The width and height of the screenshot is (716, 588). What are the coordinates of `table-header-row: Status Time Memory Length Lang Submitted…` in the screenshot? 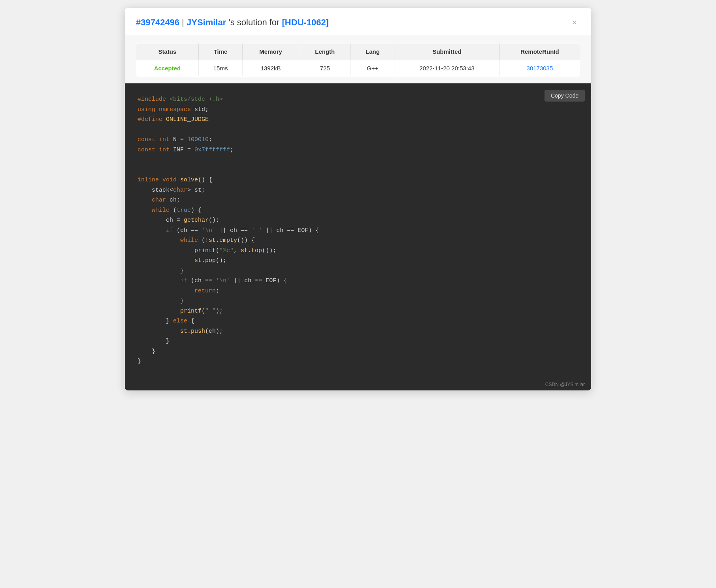 It's located at (358, 52).